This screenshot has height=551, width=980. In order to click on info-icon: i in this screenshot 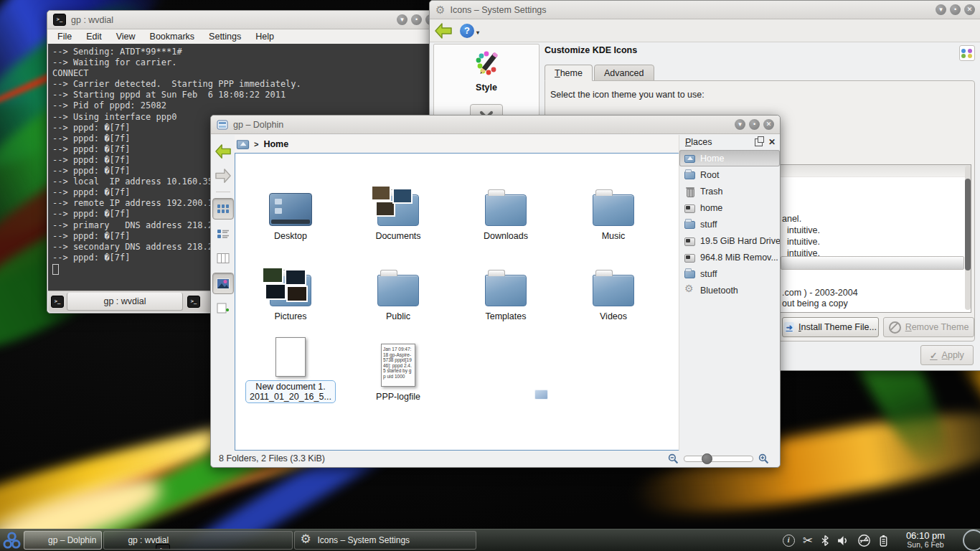, I will do `click(789, 541)`.